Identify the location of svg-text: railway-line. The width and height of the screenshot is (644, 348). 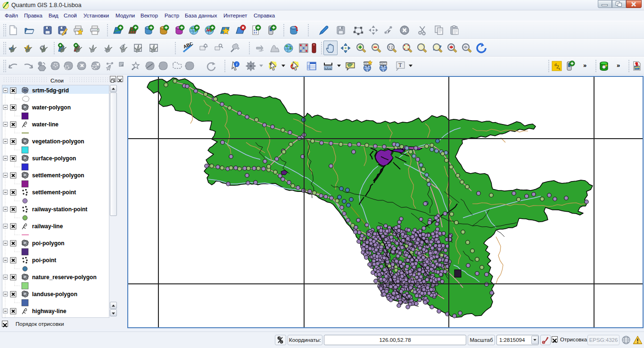
(48, 226).